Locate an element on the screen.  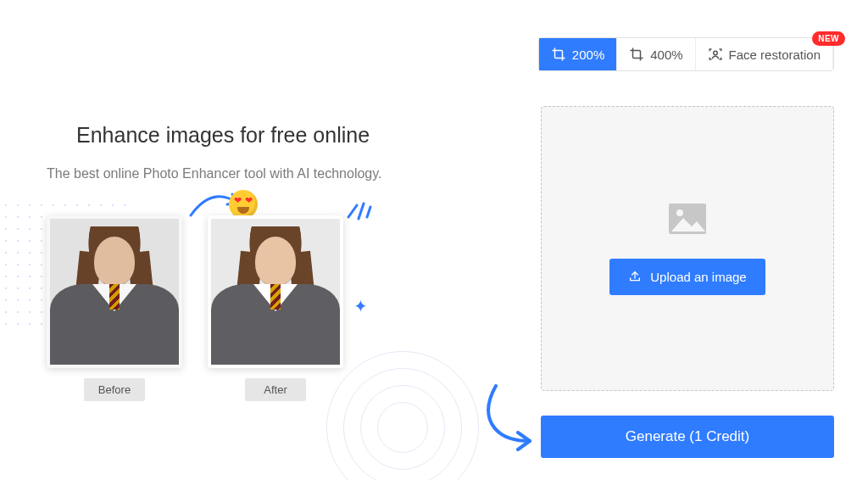
pointer-arrow-icon is located at coordinates (513, 420).